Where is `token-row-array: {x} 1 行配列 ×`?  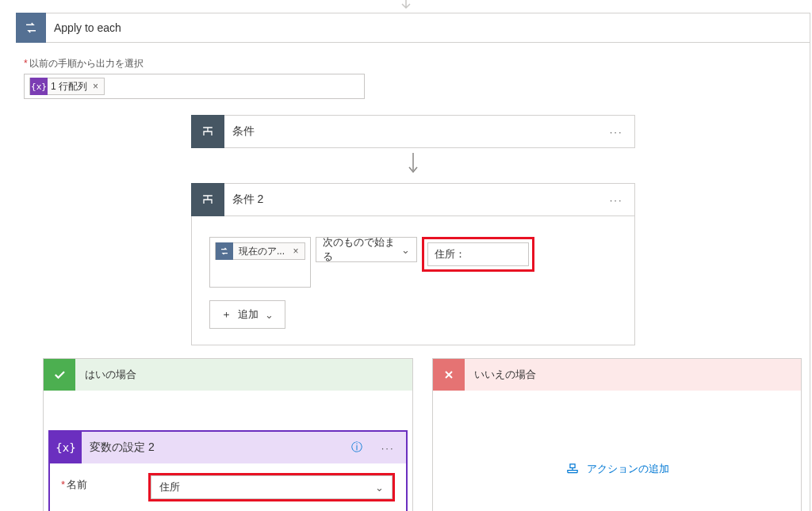 token-row-array: {x} 1 行配列 × is located at coordinates (67, 86).